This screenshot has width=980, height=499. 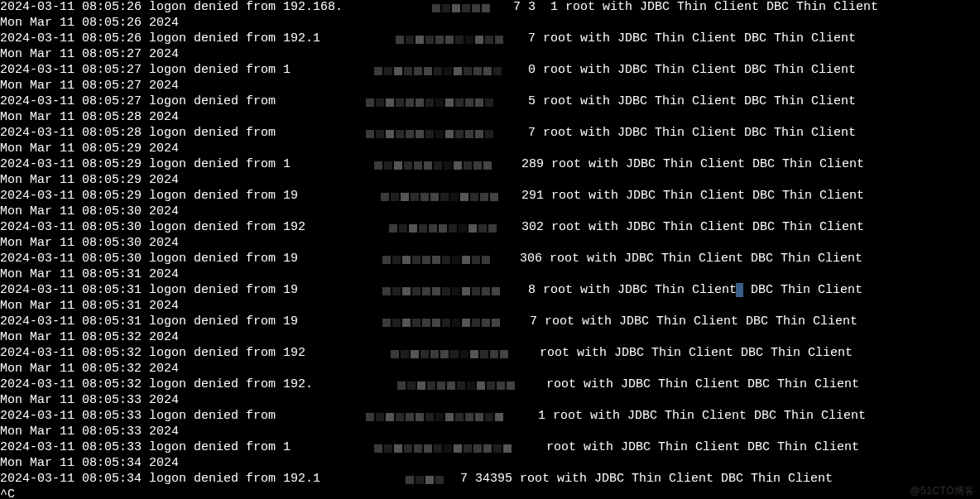 What do you see at coordinates (490, 417) in the screenshot?
I see `log-line: 2024-03-11 08:05:33 logon denied from 1 …` at bounding box center [490, 417].